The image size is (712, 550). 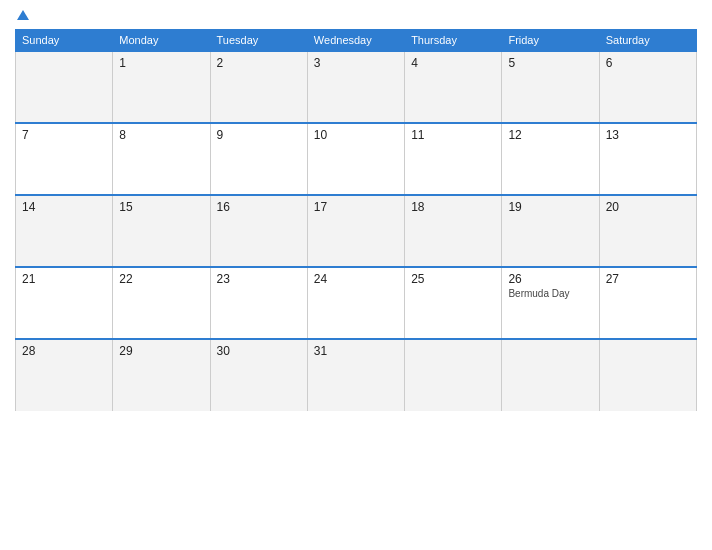 I want to click on calendar-cell: 27, so click(x=648, y=303).